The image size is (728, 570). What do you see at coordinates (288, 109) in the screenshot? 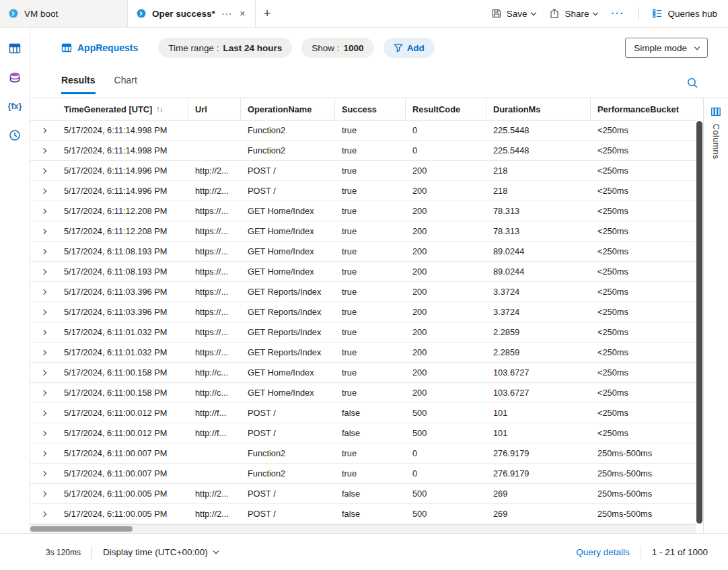
I see `column-header-operationname: OperationName` at bounding box center [288, 109].